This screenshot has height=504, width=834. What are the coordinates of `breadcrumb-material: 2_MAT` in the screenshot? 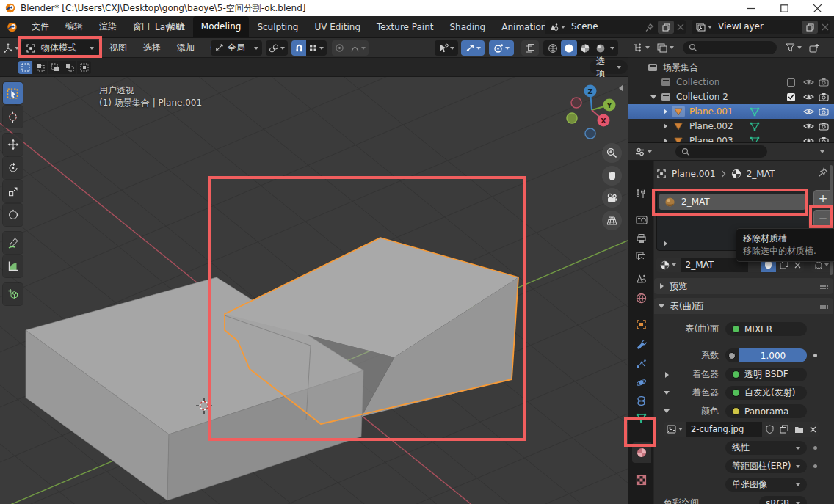 It's located at (761, 174).